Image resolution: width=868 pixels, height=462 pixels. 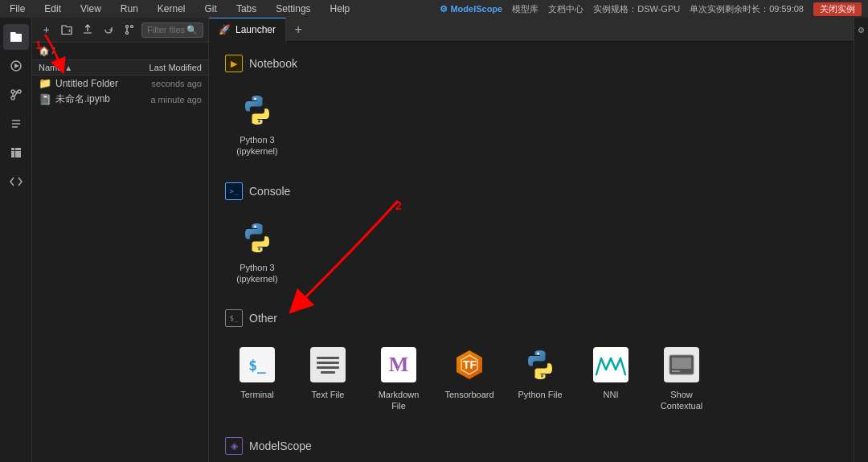 I want to click on launcher-terminal: $_ Terminal, so click(x=257, y=379).